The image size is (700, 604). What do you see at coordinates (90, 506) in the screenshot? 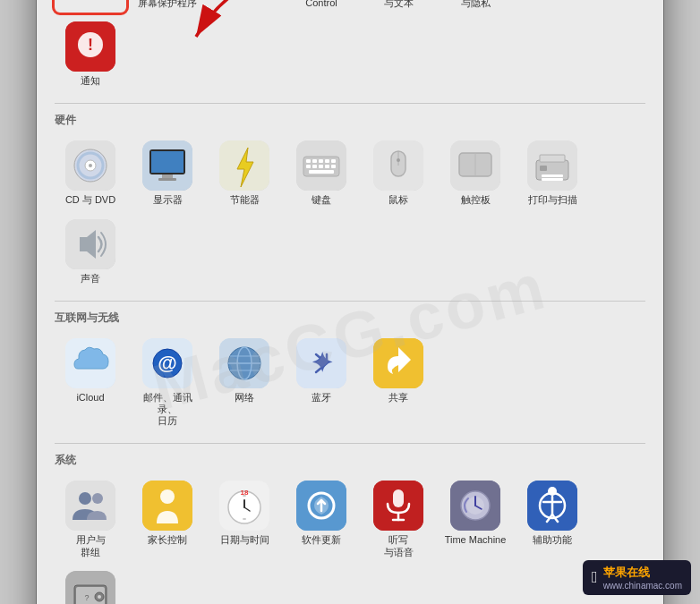
I see `users-icon` at bounding box center [90, 506].